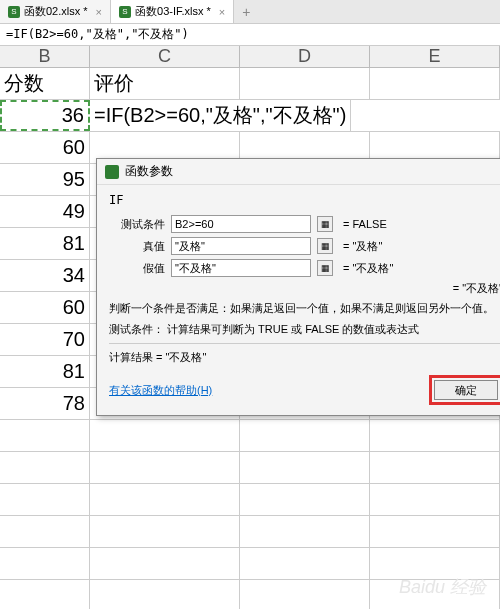  Describe the element at coordinates (304, 308) in the screenshot. I see `function-description: 判断一个条件是否满足：如果满足返回一个值，如果不满足则返回另外一个值。` at that location.